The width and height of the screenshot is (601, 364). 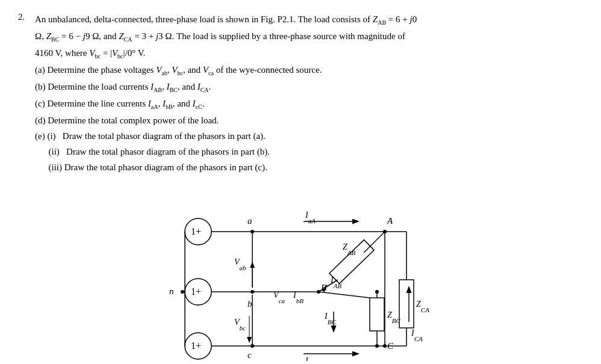 What do you see at coordinates (226, 87) in the screenshot?
I see `part-b: (b) Determine the load currents IAB, IBC…` at bounding box center [226, 87].